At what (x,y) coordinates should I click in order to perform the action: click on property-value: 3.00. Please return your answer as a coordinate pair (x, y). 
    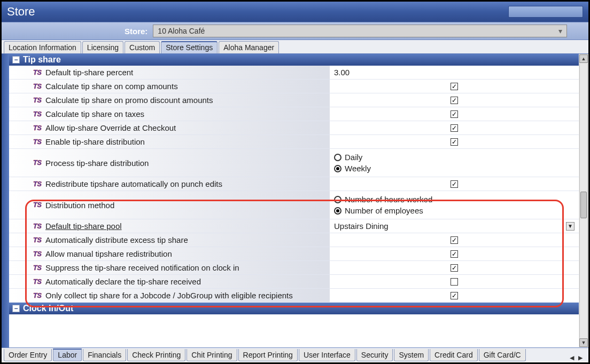
    Looking at the image, I should click on (454, 73).